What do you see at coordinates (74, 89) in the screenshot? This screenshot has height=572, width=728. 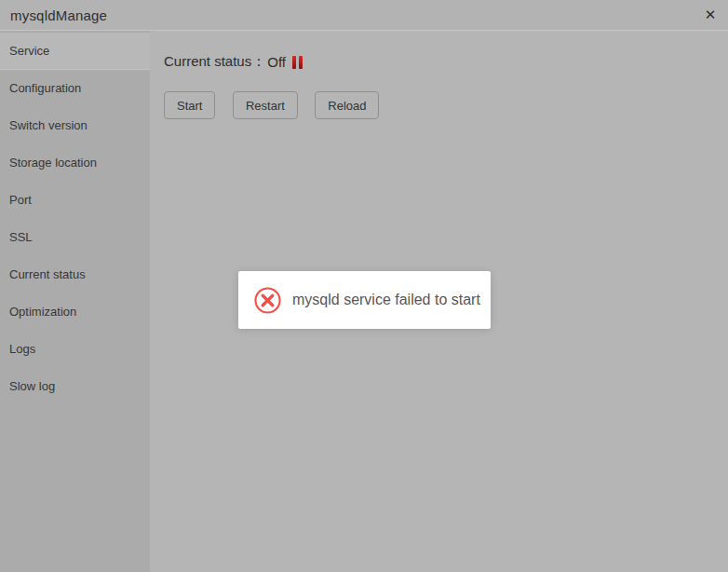 I see `sidebar-item-configuration: Configuration` at bounding box center [74, 89].